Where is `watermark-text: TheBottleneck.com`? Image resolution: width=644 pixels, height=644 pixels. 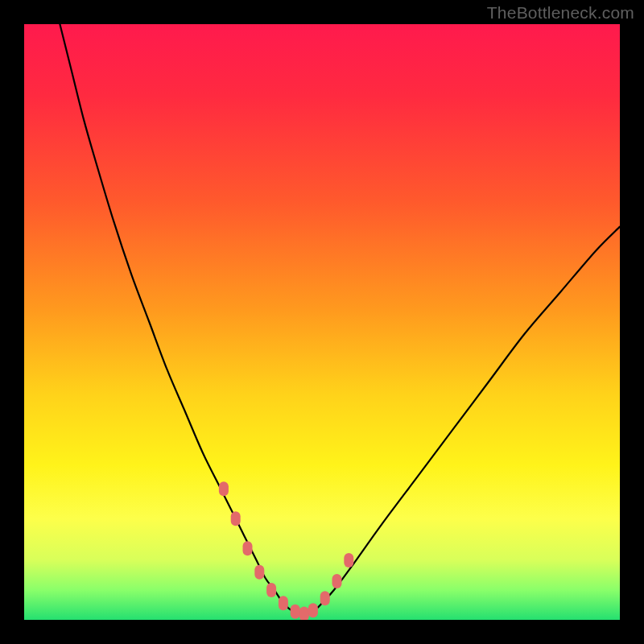
watermark-text: TheBottleneck.com is located at coordinates (560, 13).